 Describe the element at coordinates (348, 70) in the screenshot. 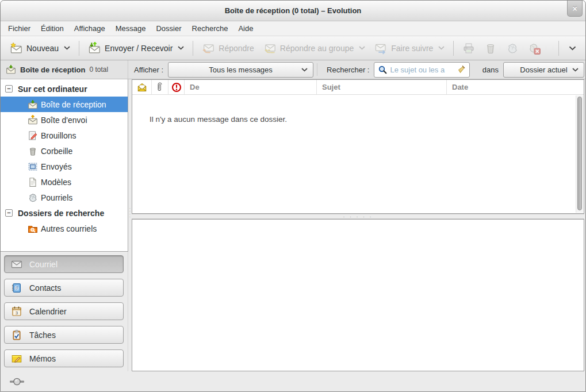

I see `search-label: Rechercher :` at that location.